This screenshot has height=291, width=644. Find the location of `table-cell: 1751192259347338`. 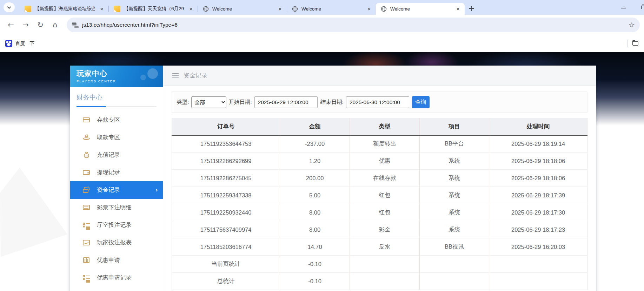

table-cell: 1751192259347338 is located at coordinates (226, 196).